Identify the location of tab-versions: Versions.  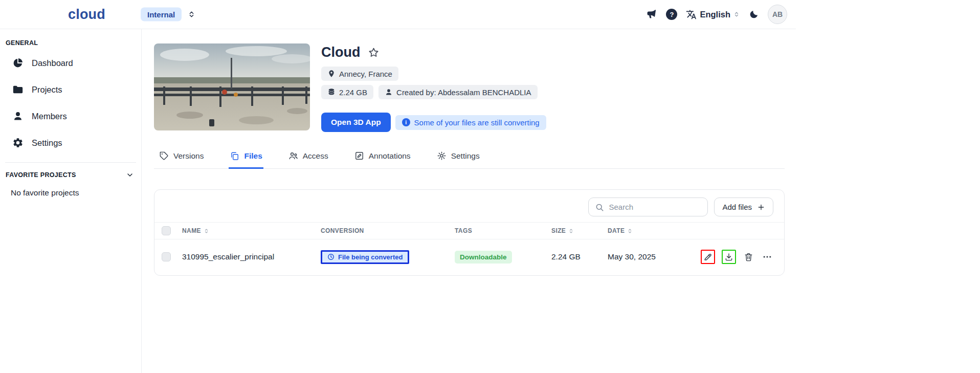
(181, 157).